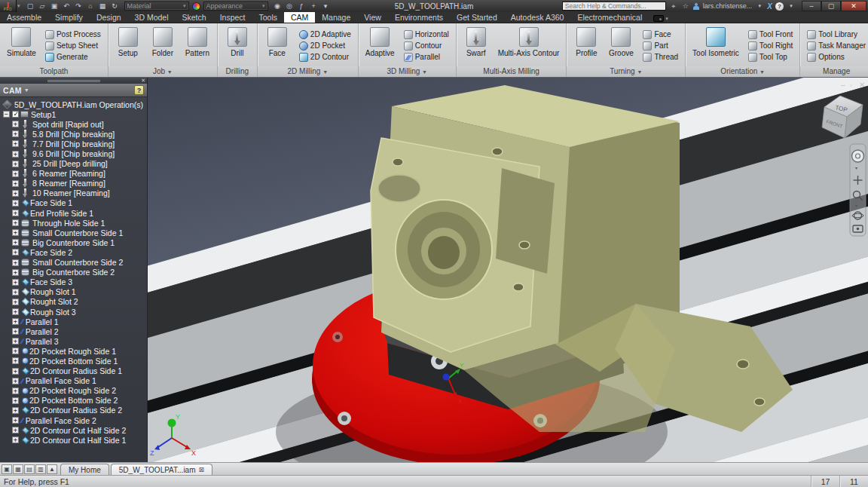  What do you see at coordinates (426, 35) in the screenshot?
I see `horizontal-button: Horizontal` at bounding box center [426, 35].